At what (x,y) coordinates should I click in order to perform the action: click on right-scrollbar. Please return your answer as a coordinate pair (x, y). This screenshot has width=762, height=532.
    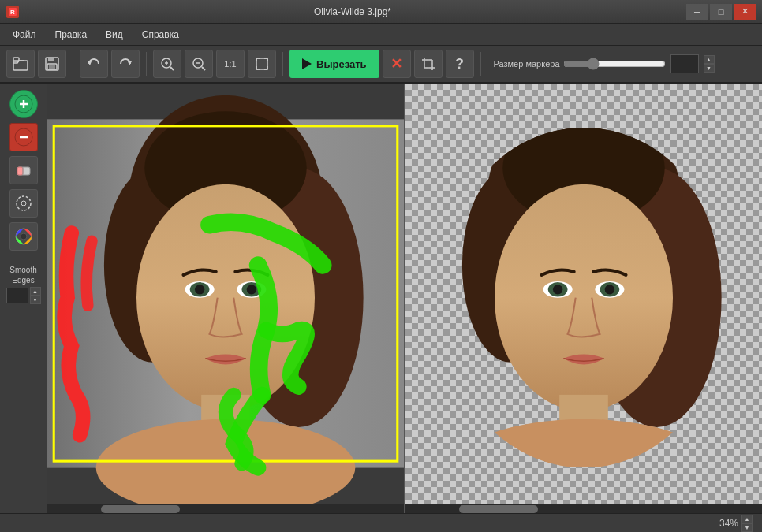
    Looking at the image, I should click on (584, 508).